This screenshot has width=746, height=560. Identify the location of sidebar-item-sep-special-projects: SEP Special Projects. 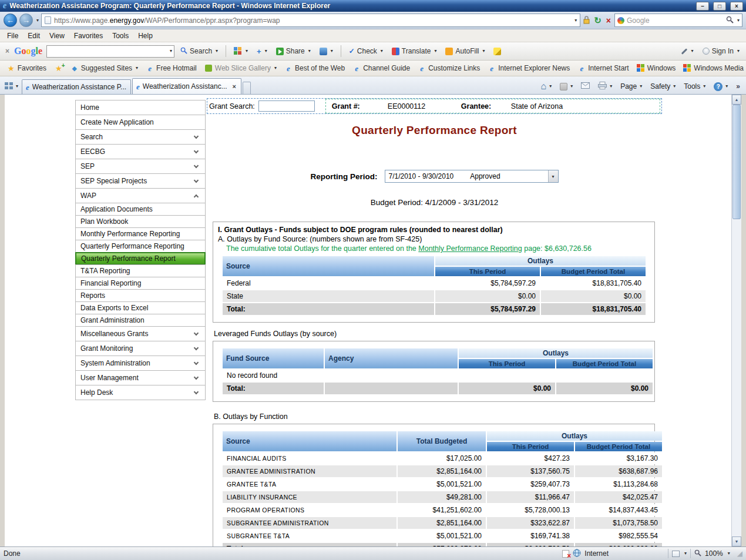
(140, 181).